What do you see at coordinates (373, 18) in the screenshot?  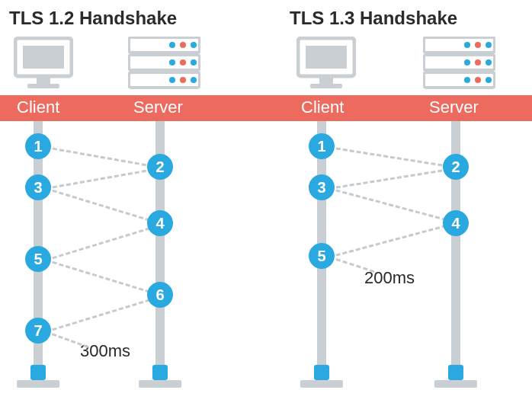 I see `title-right: TLS 1.3 Handshake` at bounding box center [373, 18].